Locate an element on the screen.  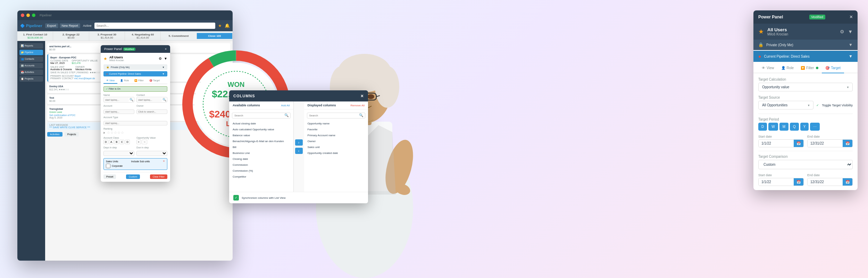
col-disp-owner: Owner is located at coordinates (336, 141).